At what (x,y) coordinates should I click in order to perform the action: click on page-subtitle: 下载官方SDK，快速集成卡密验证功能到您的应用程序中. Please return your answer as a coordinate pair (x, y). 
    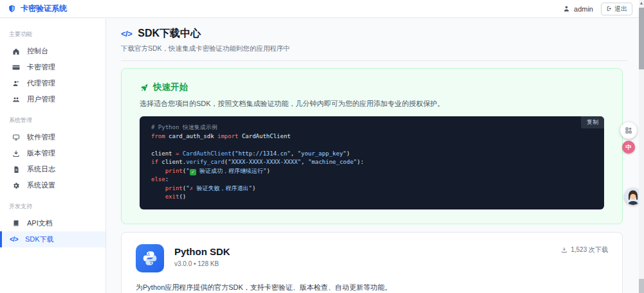
    Looking at the image, I should click on (374, 49).